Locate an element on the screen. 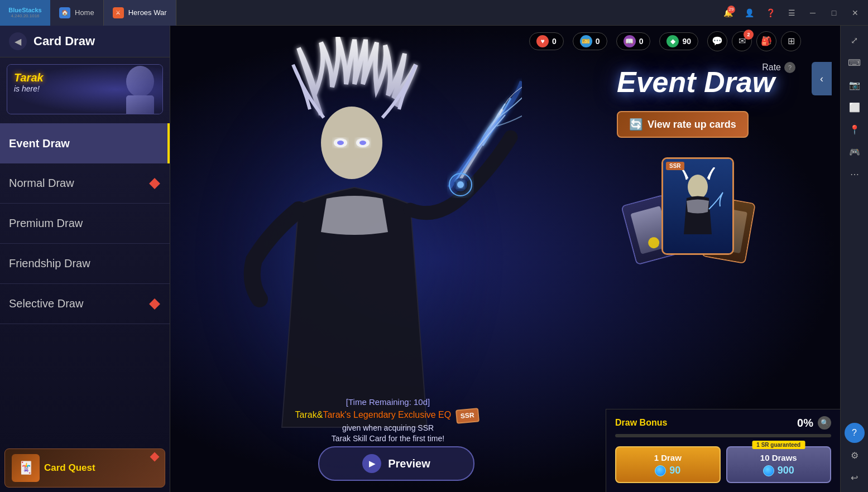 This screenshot has width=868, height=492. card-main-ssr: SSR is located at coordinates (698, 206).